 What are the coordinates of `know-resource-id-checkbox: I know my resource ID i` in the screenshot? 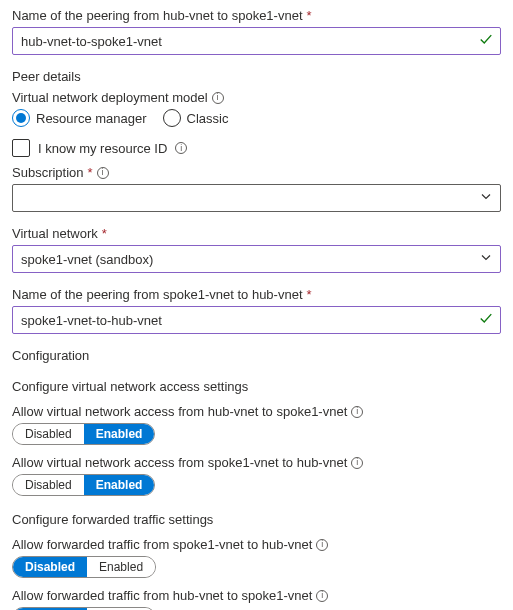 It's located at (256, 148).